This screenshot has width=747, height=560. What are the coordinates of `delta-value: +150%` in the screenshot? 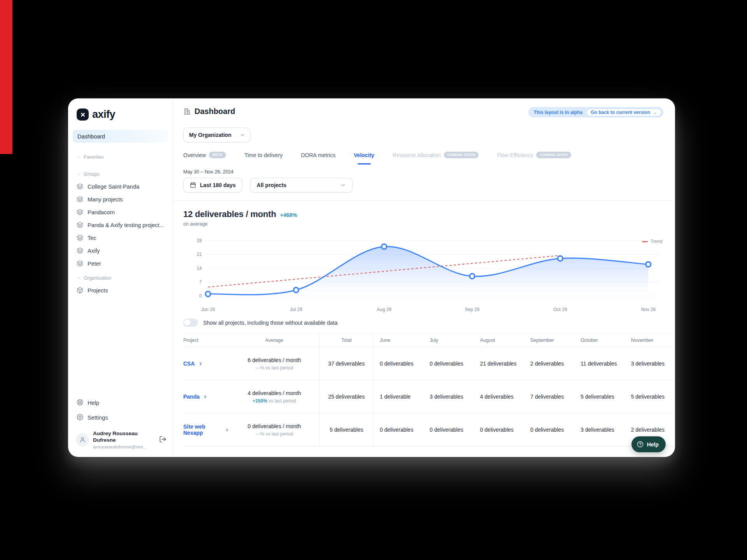 It's located at (260, 401).